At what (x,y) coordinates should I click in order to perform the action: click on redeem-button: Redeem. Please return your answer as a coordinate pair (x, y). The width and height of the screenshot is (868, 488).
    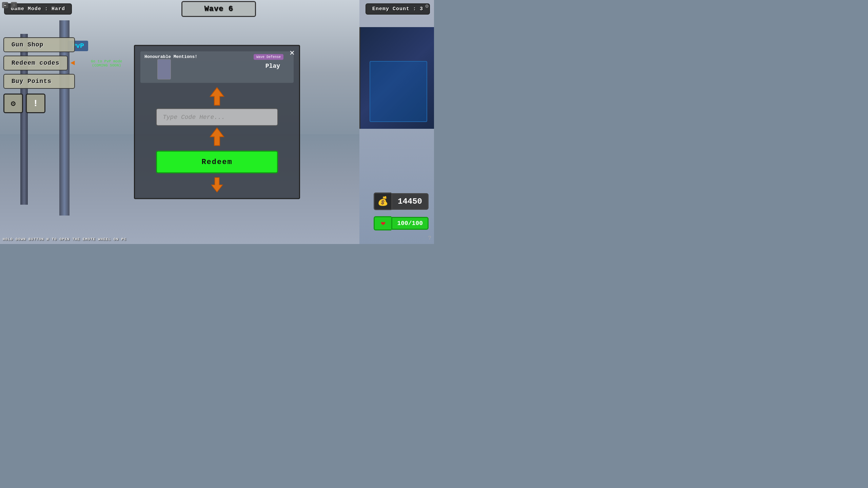
    Looking at the image, I should click on (217, 162).